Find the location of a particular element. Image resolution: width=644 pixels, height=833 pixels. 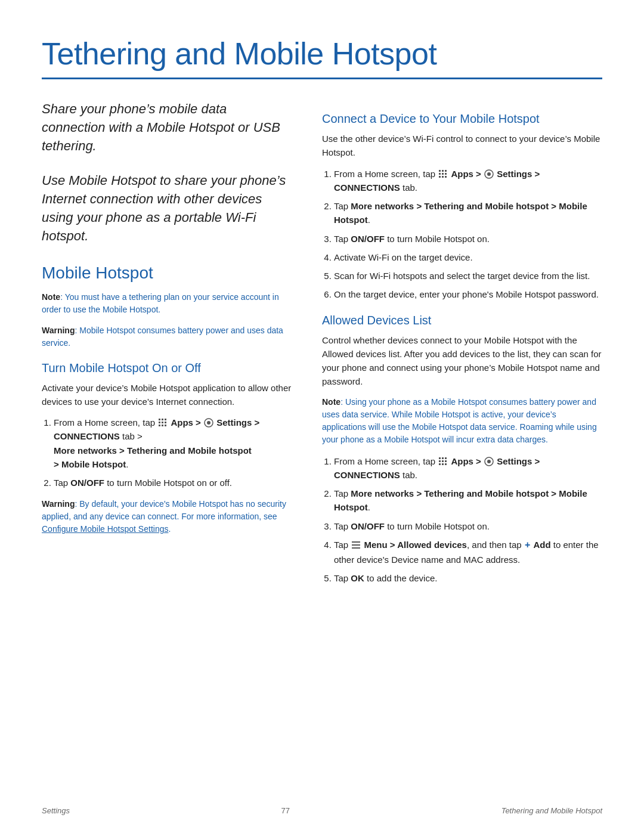

allowed-devices-steps: From a Home screen, tap Apps > is located at coordinates (462, 520).